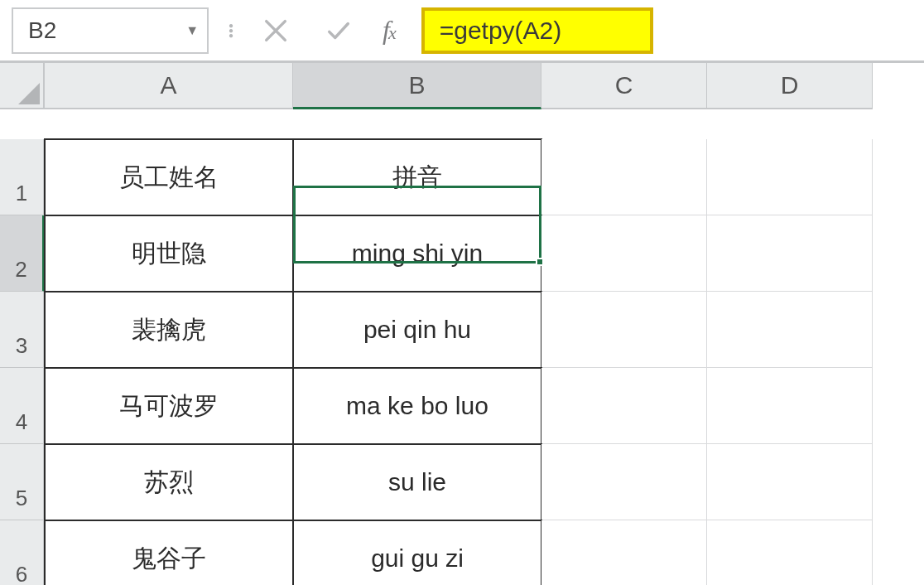 The height and width of the screenshot is (585, 924). Describe the element at coordinates (389, 30) in the screenshot. I see `fx-icon: fx` at that location.